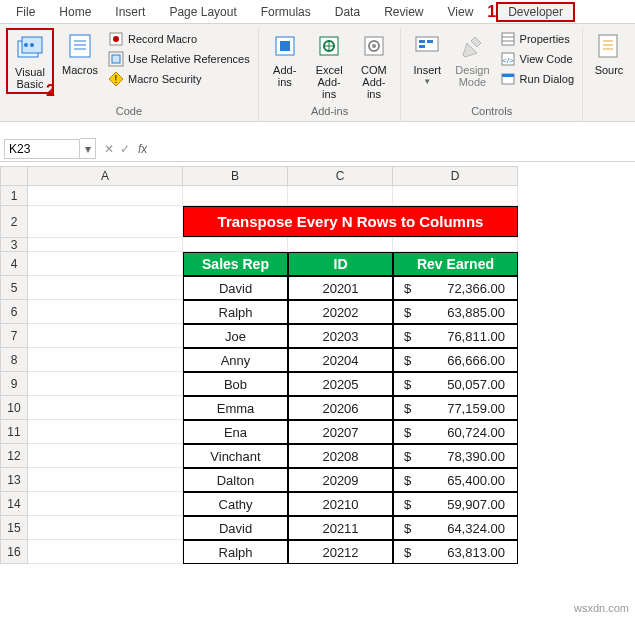  What do you see at coordinates (179, 59) in the screenshot?
I see `use-relative-references-button: Use Relative References` at bounding box center [179, 59].